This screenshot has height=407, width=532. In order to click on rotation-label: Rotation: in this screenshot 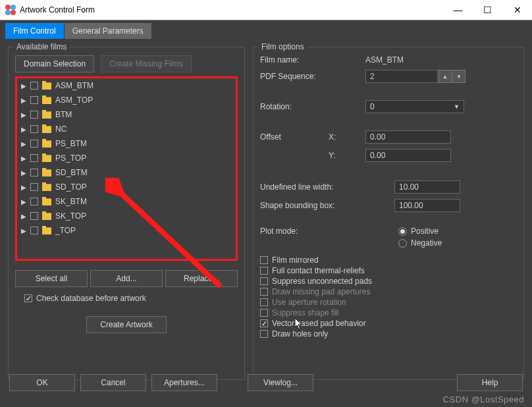, I will do `click(313, 107)`.